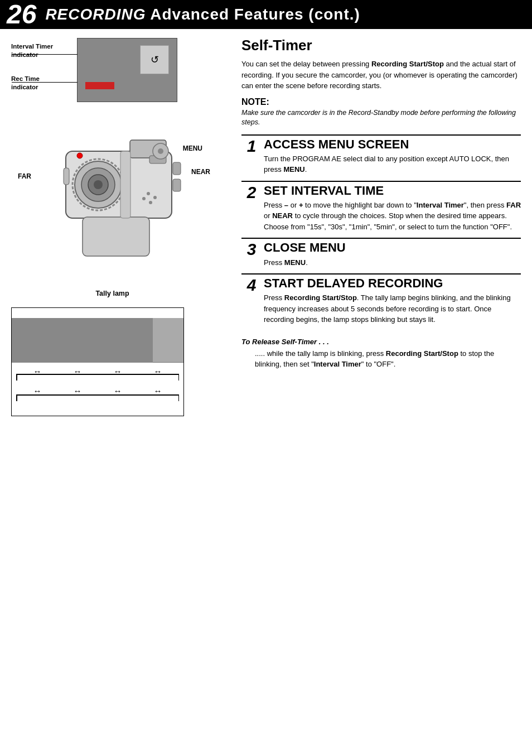 This screenshot has height=756, width=532. Describe the element at coordinates (381, 302) in the screenshot. I see `step-4: 4 START DELAYED RECORDING Press Recordin…` at that location.